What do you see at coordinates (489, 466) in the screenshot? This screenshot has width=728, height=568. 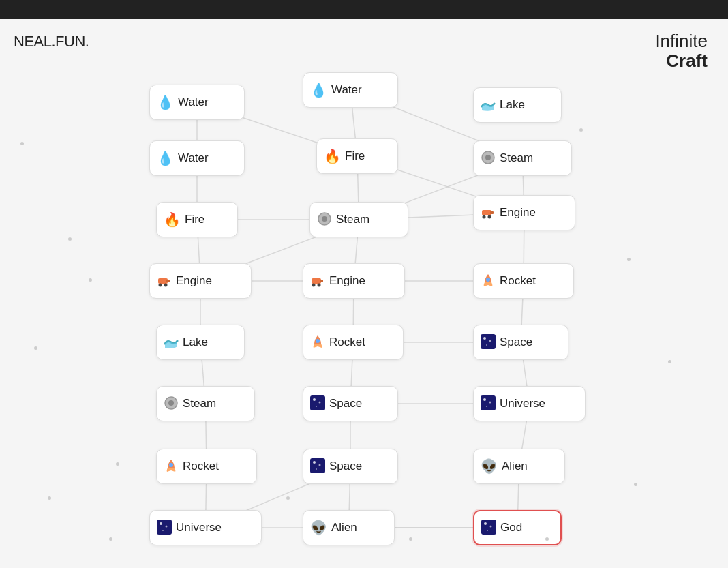 I see `node-emoji: 👽` at bounding box center [489, 466].